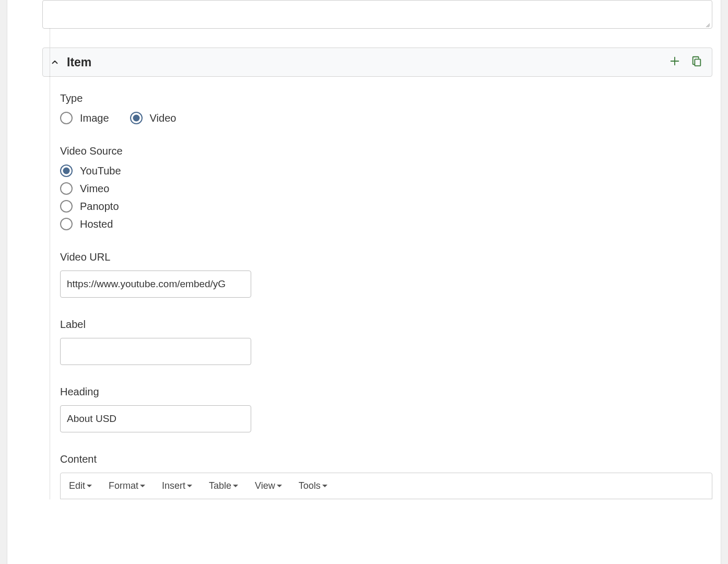  Describe the element at coordinates (386, 325) in the screenshot. I see `label-label: Label` at that location.